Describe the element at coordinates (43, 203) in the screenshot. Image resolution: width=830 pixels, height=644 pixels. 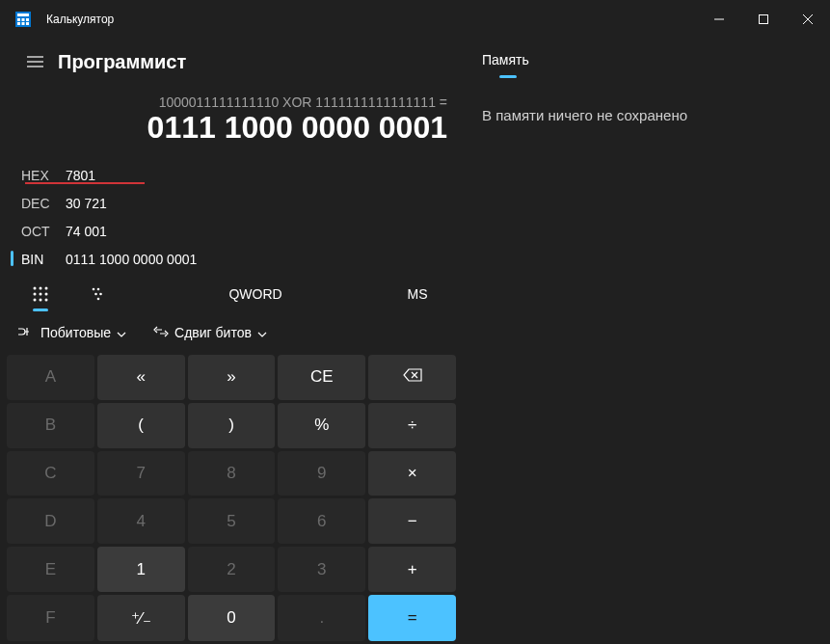
I see `base-dec-label: DEC` at that location.